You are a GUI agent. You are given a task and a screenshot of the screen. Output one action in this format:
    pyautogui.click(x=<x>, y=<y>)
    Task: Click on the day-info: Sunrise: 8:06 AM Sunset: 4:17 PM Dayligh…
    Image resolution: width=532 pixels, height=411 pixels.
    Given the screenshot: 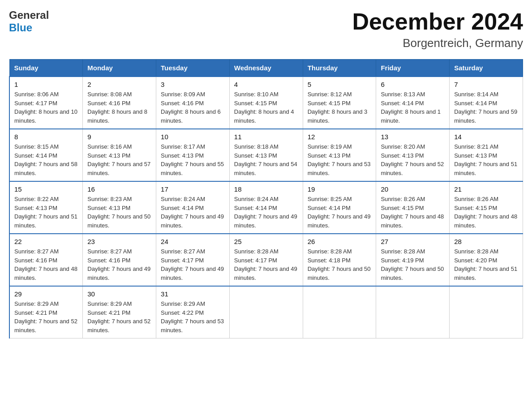 What is the action you would take?
    pyautogui.click(x=46, y=107)
    